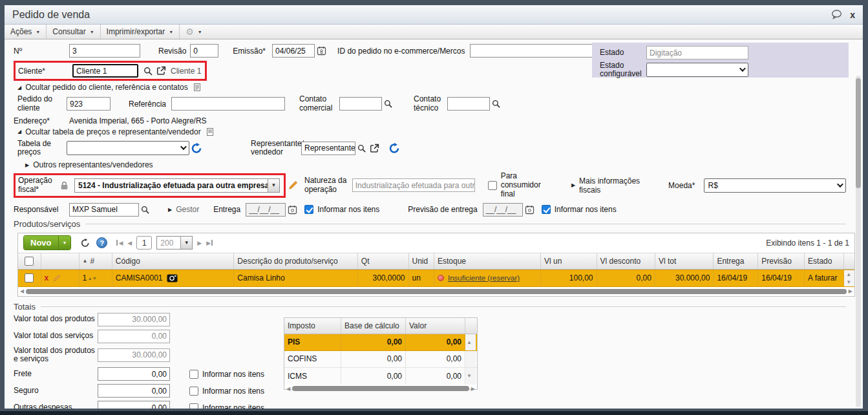 The width and height of the screenshot is (868, 415). I want to click on menu-imprimir-exportar: Imprimir/exportar▼, so click(141, 32).